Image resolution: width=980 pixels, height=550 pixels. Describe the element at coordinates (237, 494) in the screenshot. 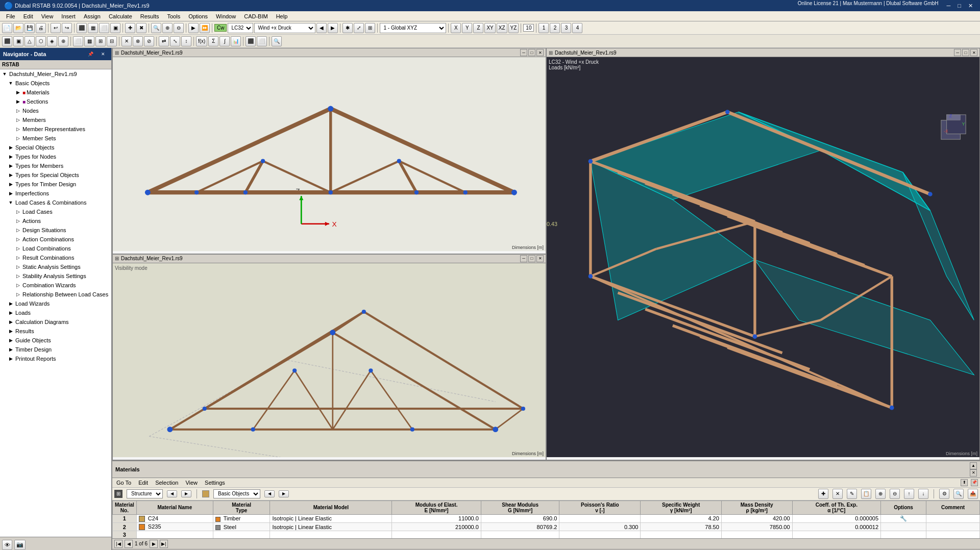

I see `basic-objects-dropdown: Basic Objects` at that location.